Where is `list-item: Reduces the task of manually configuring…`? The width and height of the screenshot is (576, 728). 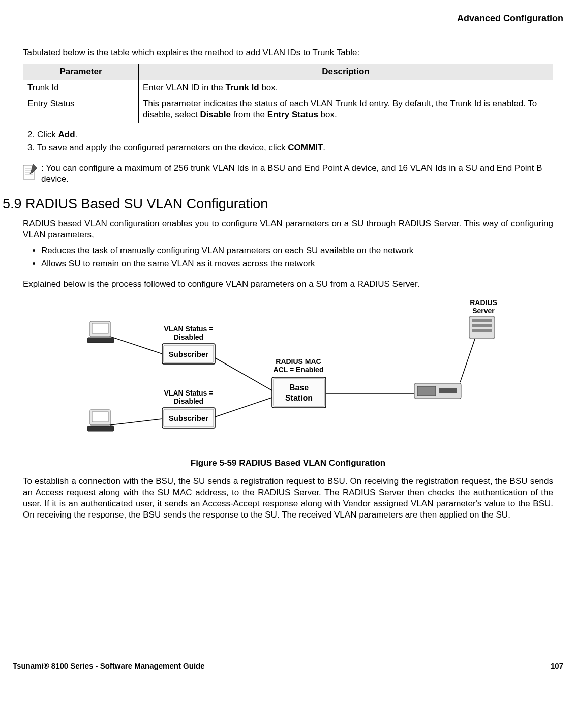
list-item: Reduces the task of manually configuring… is located at coordinates (297, 251).